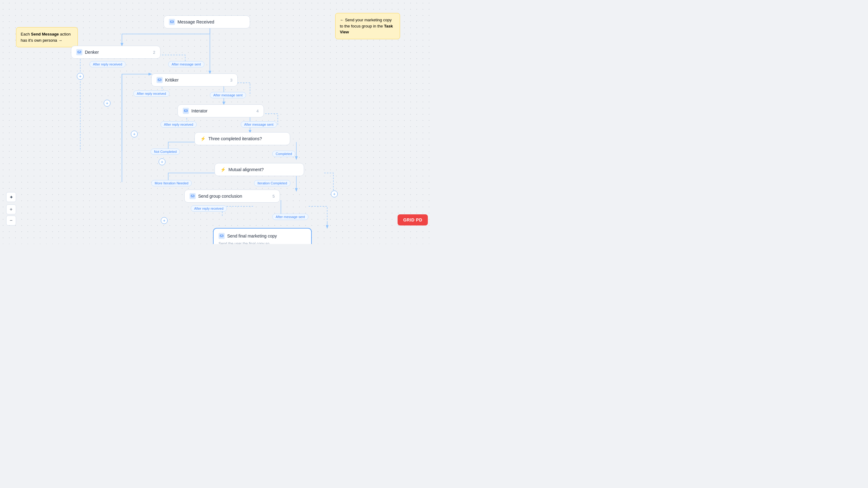  I want to click on after-reply-label-1: After reply received, so click(108, 64).